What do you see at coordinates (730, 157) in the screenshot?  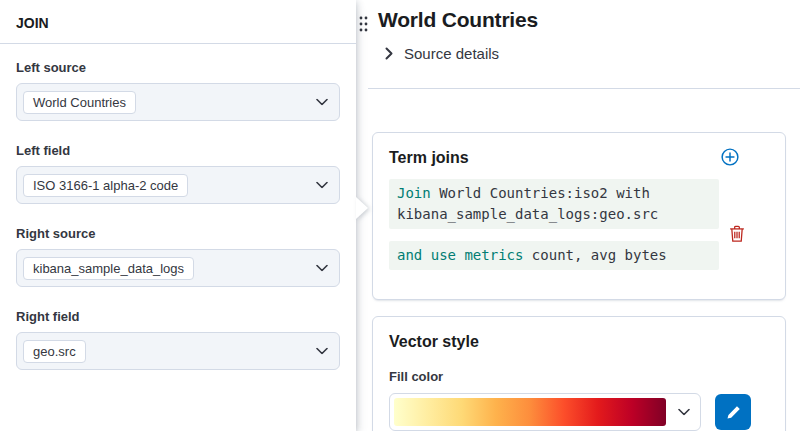 I see `add-join-button` at bounding box center [730, 157].